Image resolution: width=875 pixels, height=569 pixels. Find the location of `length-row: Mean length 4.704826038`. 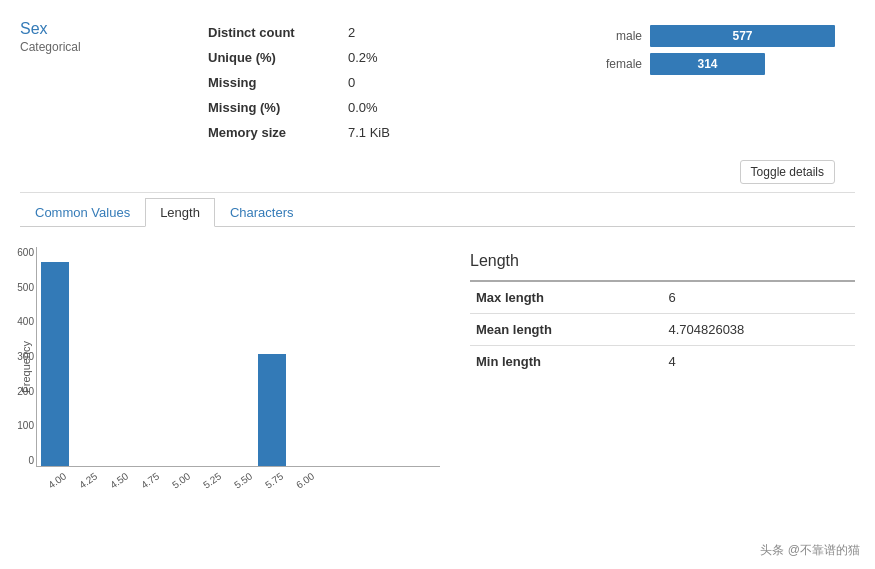

length-row: Mean length 4.704826038 is located at coordinates (662, 330).